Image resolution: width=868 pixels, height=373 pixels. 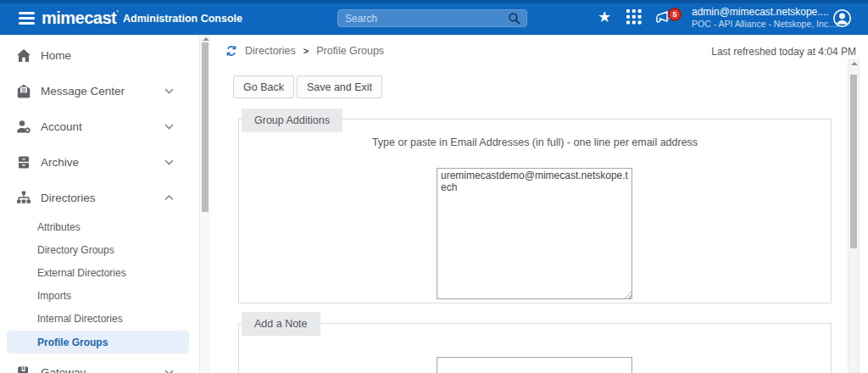 What do you see at coordinates (61, 127) in the screenshot?
I see `sidebar-item-label: Account` at bounding box center [61, 127].